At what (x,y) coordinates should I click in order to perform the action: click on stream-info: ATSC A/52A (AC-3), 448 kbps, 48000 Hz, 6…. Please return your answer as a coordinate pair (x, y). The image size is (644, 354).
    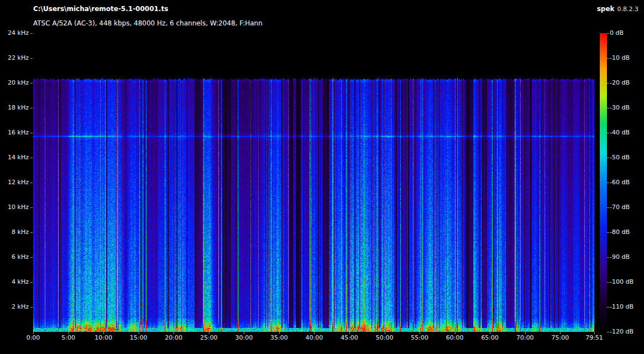
    Looking at the image, I should click on (148, 23).